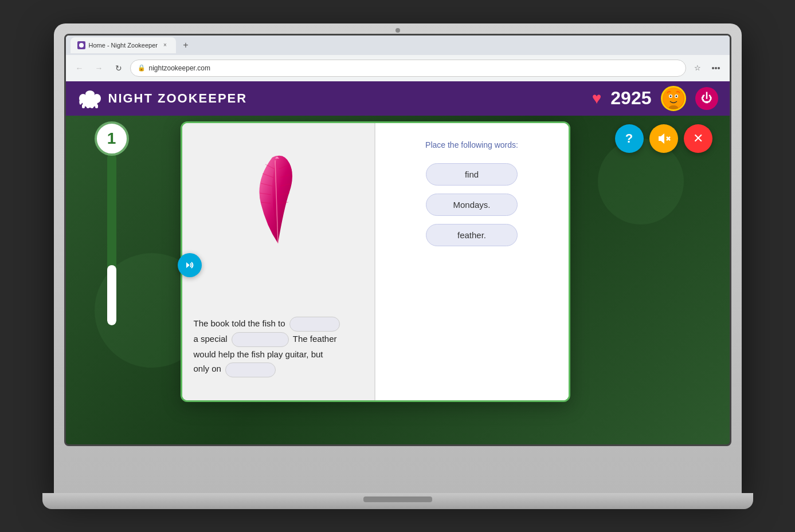 The width and height of the screenshot is (795, 532). I want to click on app-title: NIGHT ZOOKEEPER, so click(178, 98).